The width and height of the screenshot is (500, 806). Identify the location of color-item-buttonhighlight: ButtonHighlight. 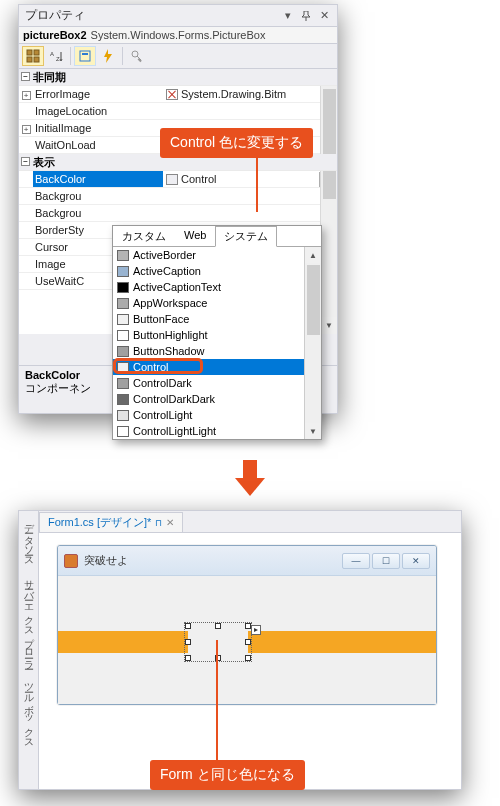
(217, 335).